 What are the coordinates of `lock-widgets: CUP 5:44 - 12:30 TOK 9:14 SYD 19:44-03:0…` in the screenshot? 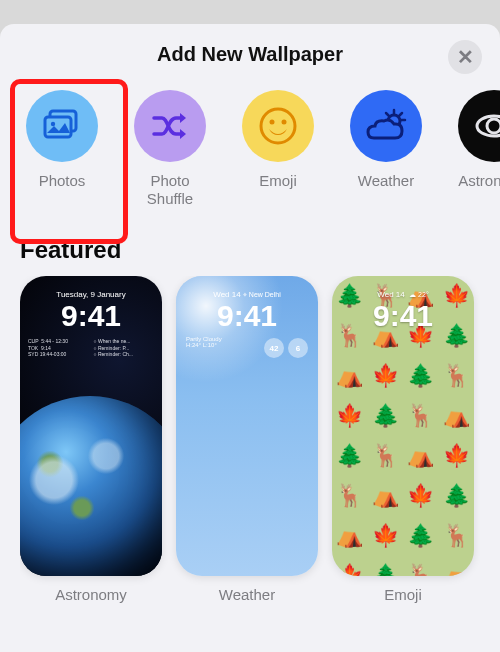 It's located at (91, 348).